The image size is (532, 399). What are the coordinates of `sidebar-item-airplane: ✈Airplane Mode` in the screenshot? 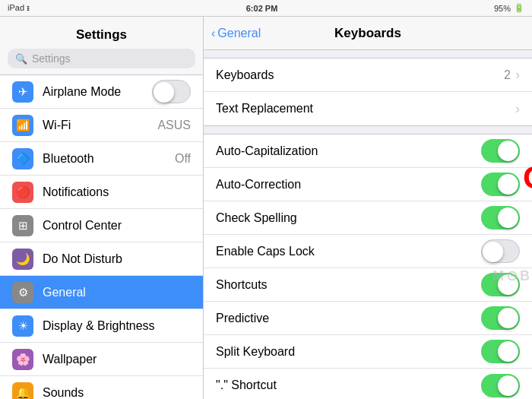 It's located at (102, 92).